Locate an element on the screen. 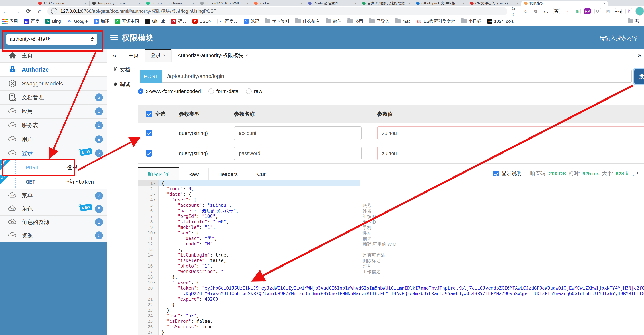 The height and width of the screenshot is (335, 644). bookmark-item-16: mac is located at coordinates (403, 21).